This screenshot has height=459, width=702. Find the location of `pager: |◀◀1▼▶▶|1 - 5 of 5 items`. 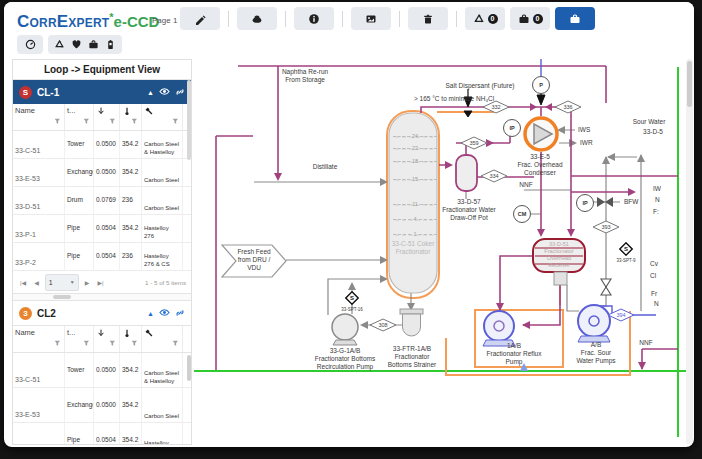

pager: |◀◀1▼▶▶|1 - 5 of 5 items is located at coordinates (102, 282).